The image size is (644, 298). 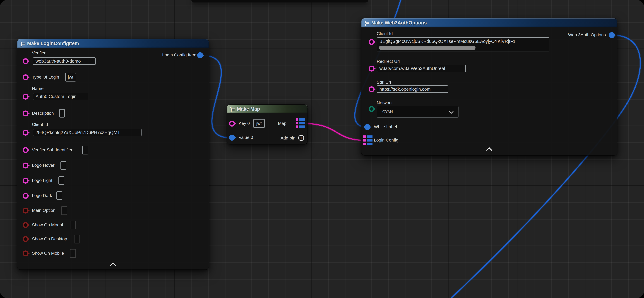 I want to click on pin-label-show-on-modal: Show On Modal, so click(x=48, y=225).